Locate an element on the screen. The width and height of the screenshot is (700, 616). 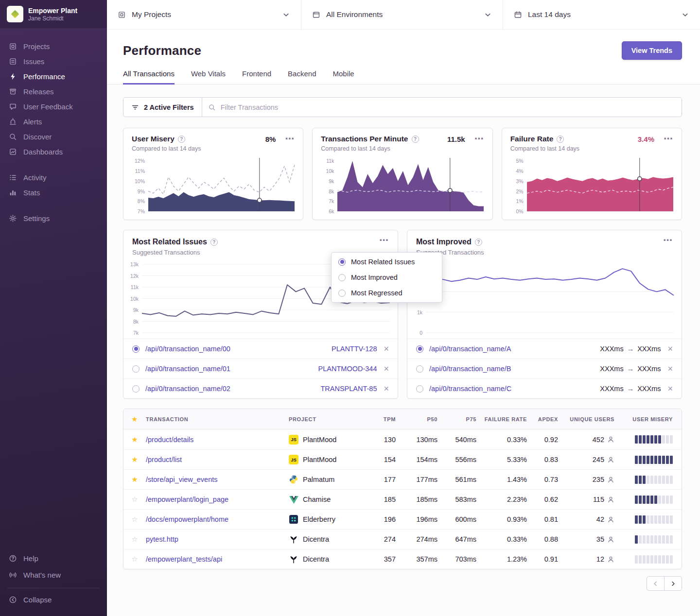
menu-option-most-improved: Most Improved is located at coordinates (387, 277).